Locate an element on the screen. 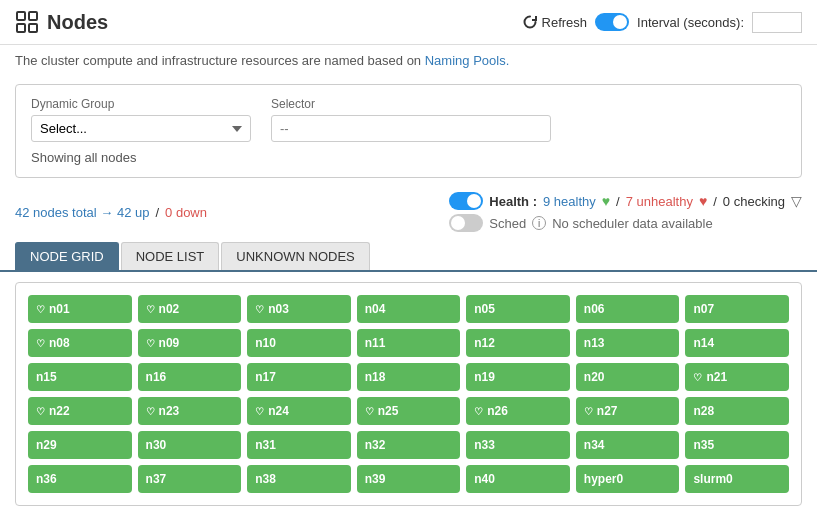 Image resolution: width=817 pixels, height=529 pixels. tab-node-grid: NODE GRID is located at coordinates (67, 256).